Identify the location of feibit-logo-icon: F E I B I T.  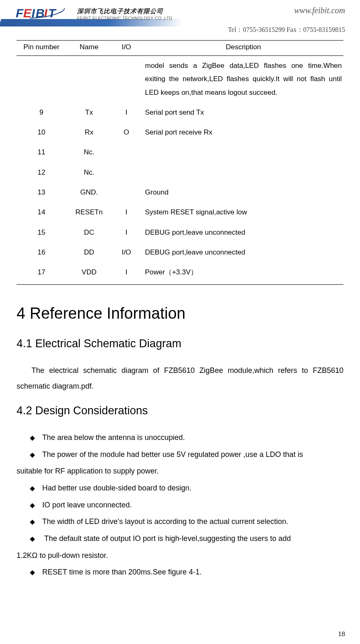
(45, 14).